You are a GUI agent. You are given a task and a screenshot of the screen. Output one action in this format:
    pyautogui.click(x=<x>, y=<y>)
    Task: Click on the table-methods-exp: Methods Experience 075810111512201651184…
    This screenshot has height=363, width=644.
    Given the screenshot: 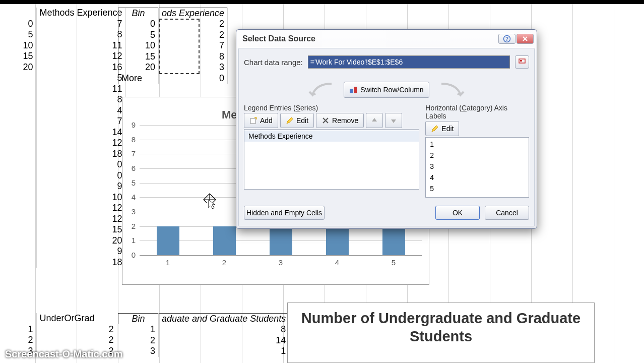 What is the action you would take?
    pyautogui.click(x=63, y=138)
    